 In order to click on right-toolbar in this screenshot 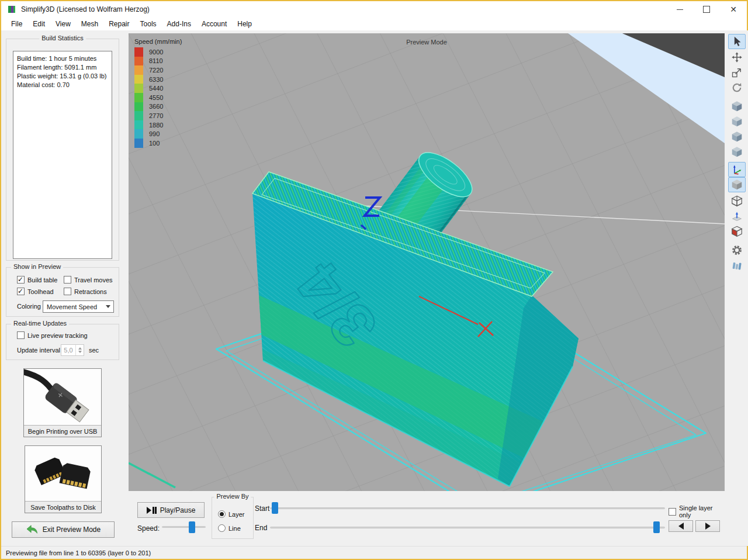, I will do `click(737, 288)`.